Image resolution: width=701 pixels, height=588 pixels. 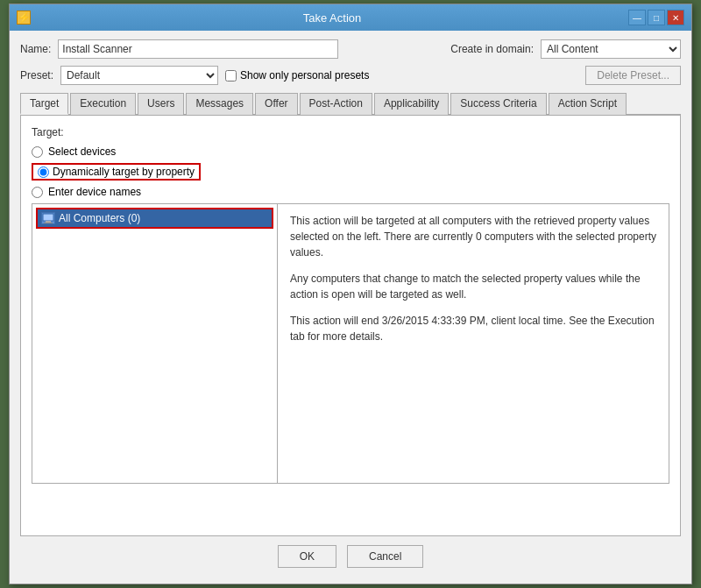 What do you see at coordinates (587, 103) in the screenshot?
I see `tab-action-script: Action Script` at bounding box center [587, 103].